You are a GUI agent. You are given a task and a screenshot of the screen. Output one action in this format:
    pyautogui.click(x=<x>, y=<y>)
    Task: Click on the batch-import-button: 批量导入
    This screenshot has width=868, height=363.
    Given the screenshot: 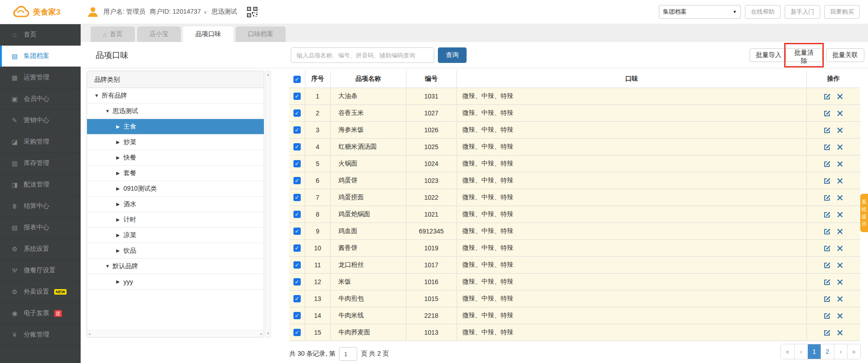 What is the action you would take?
    pyautogui.click(x=769, y=55)
    